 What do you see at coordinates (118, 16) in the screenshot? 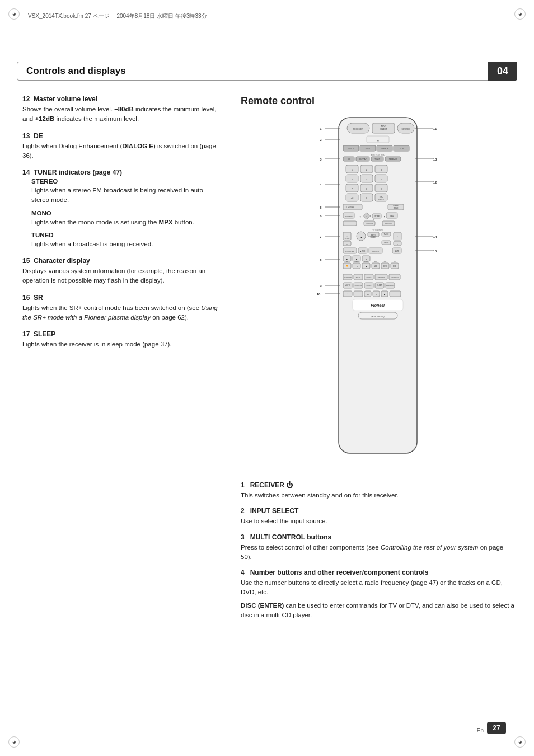
I see `file-info: VSX_2014TX.book.fm 27 ページ 2004年8月18日 水曜日…` at bounding box center [118, 16].